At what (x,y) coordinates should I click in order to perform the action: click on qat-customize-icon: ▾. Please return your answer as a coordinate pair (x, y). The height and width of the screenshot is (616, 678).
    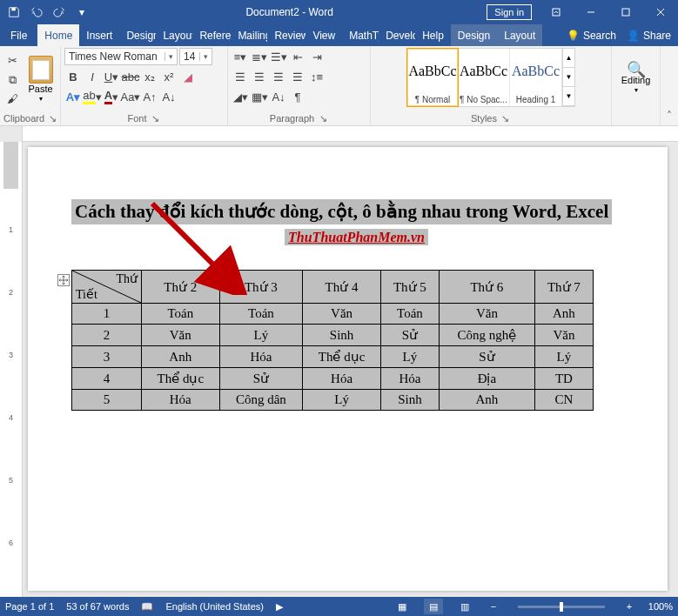
    Looking at the image, I should click on (82, 12).